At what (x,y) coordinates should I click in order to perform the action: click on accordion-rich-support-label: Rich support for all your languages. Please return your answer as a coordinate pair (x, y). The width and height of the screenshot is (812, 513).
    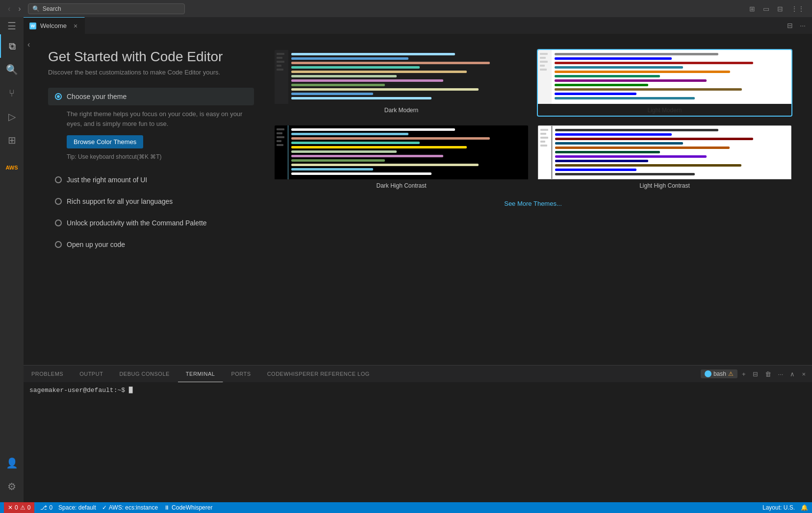
    Looking at the image, I should click on (120, 201).